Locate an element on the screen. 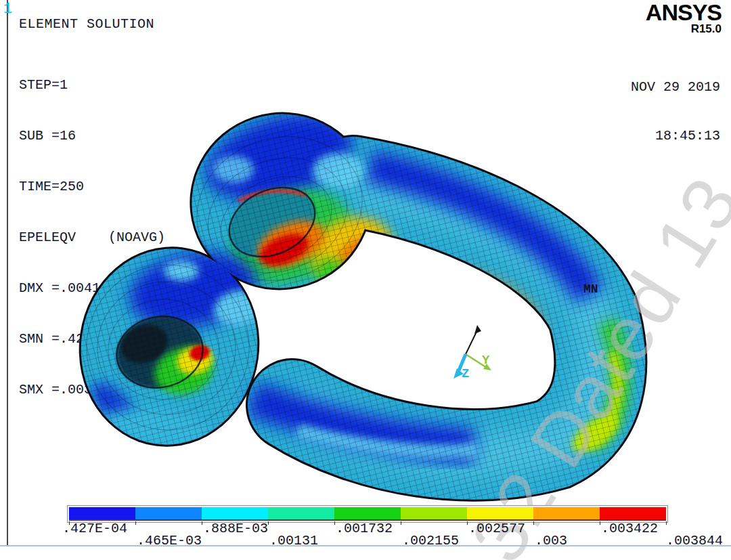 The image size is (731, 560). legend-label: .003422 is located at coordinates (629, 529).